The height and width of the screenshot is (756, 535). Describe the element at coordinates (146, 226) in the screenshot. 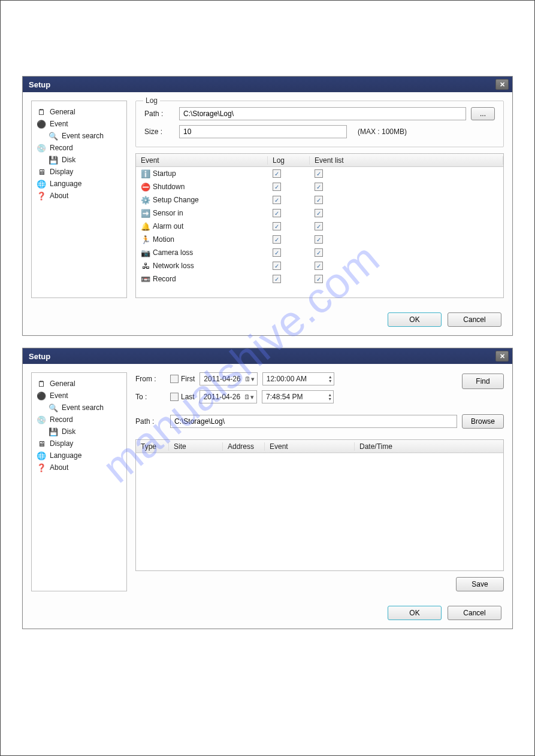

I see `alarm-out-icon: 🔔` at that location.